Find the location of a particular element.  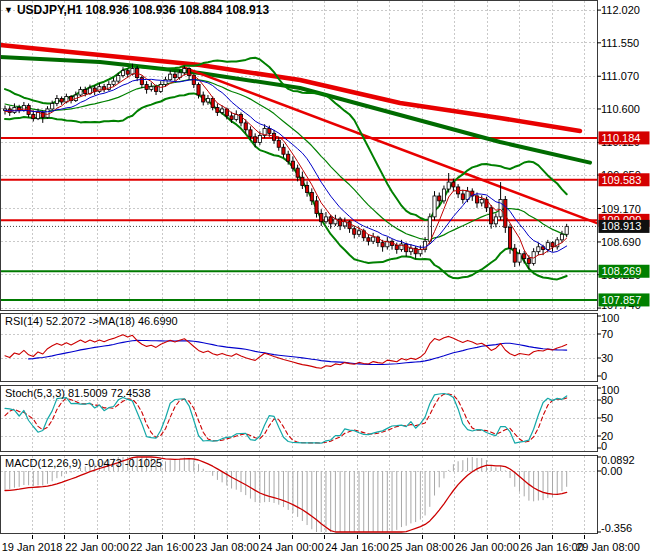

price-badge-label: 108.269 is located at coordinates (622, 271).